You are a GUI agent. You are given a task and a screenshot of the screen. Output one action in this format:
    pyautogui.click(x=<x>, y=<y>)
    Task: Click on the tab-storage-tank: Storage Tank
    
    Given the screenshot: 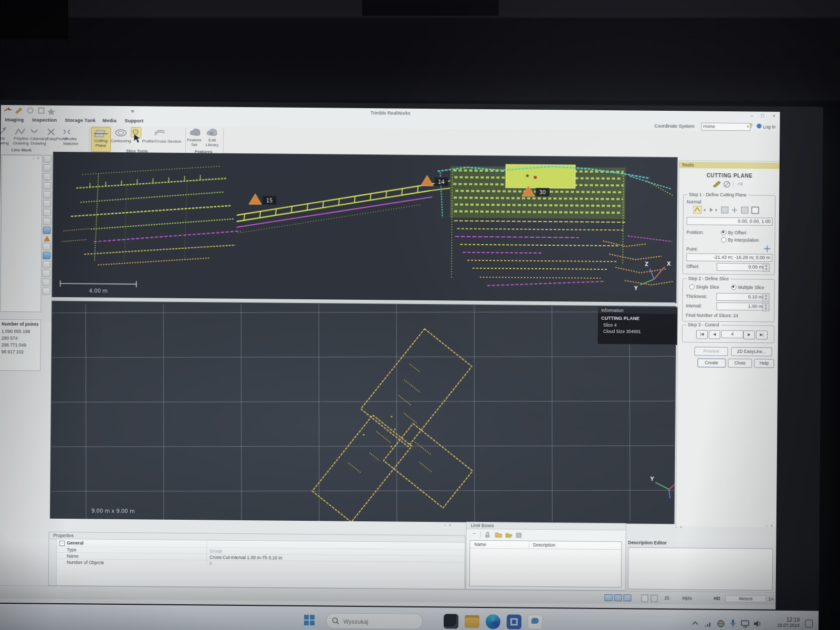 What is the action you would take?
    pyautogui.click(x=80, y=121)
    